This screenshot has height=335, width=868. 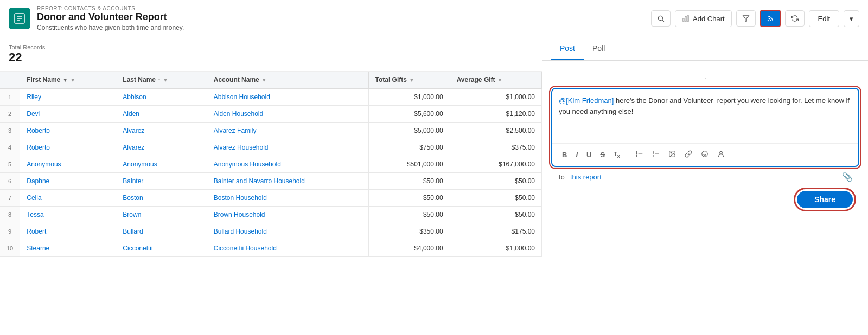 I want to click on first-name-link: Stearne, so click(x=38, y=248).